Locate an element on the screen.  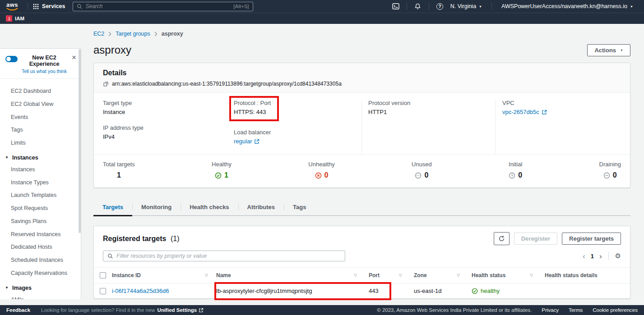
unified-settings-link: Unified Settings is located at coordinates (181, 310).